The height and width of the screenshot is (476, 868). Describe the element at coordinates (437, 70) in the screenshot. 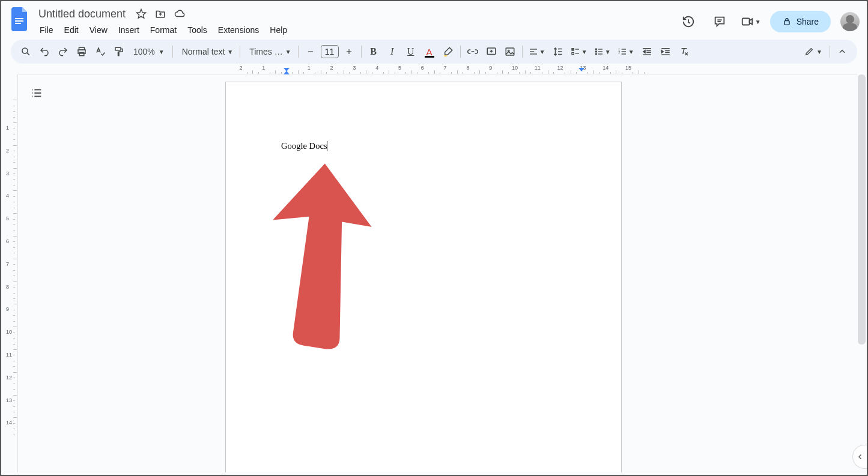

I see `horizontal-ruler: 21123456789101112131415` at that location.